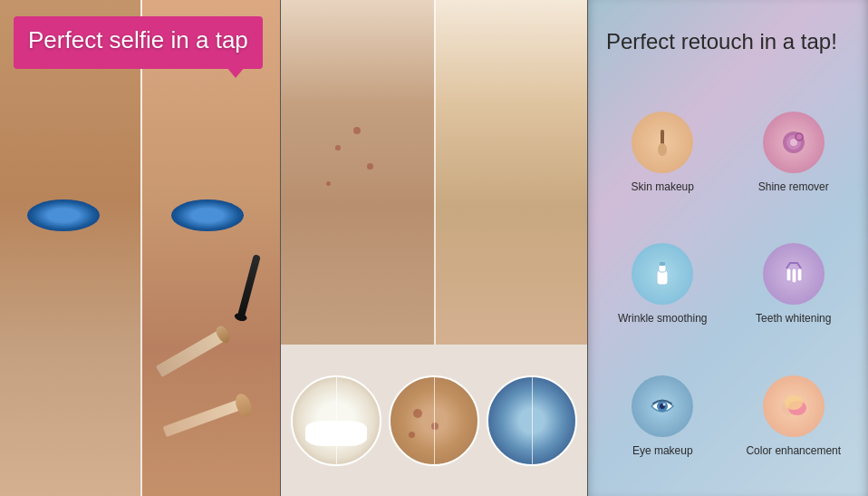 The image size is (868, 496). Describe the element at coordinates (418, 413) in the screenshot. I see `thumb-spot1` at that location.